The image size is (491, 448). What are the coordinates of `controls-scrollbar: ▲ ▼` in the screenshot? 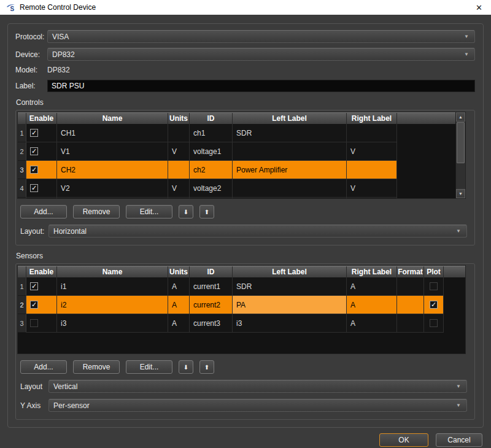 It's located at (460, 155).